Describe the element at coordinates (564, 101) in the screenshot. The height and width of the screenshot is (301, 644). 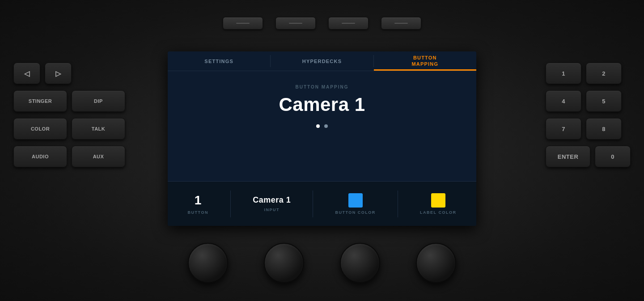
I see `num-button-4: 4` at that location.